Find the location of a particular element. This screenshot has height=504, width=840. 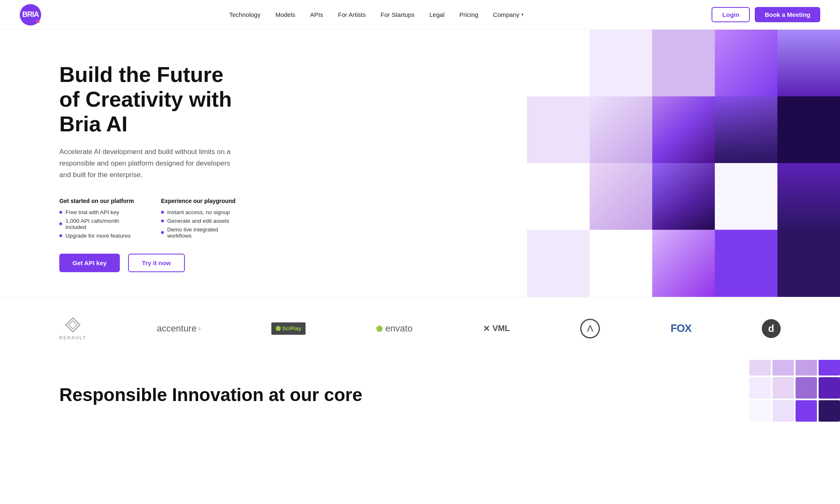

sciplay-text: SciPlay is located at coordinates (292, 329).